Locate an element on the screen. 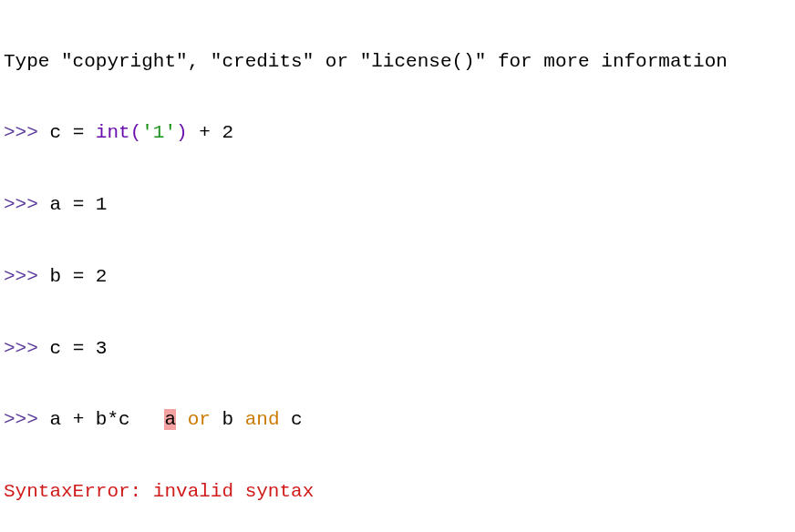 The height and width of the screenshot is (532, 795). code-text: c = is located at coordinates (72, 133).